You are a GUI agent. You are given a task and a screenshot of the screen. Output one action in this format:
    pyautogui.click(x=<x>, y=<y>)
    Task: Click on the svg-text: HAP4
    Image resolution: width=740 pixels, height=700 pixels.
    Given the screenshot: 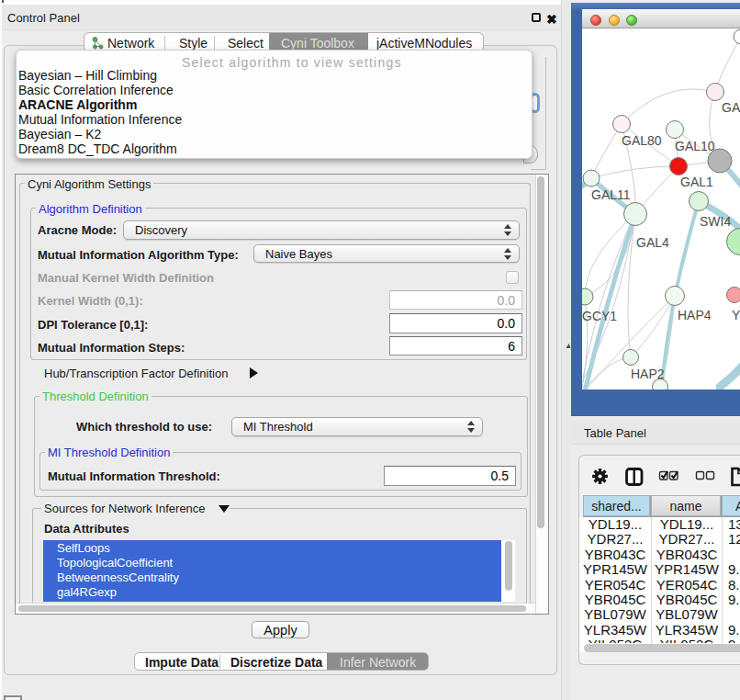 What is the action you would take?
    pyautogui.click(x=694, y=315)
    